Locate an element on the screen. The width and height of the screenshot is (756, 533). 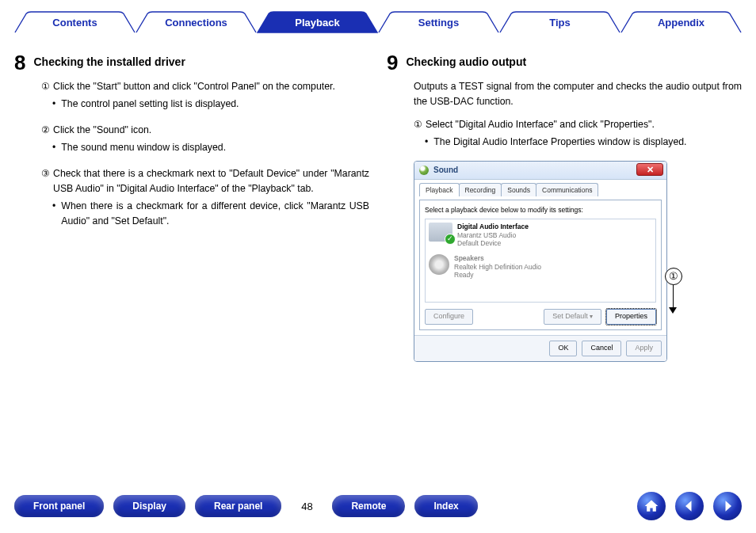
front-panel-button: Front panel is located at coordinates (59, 506).